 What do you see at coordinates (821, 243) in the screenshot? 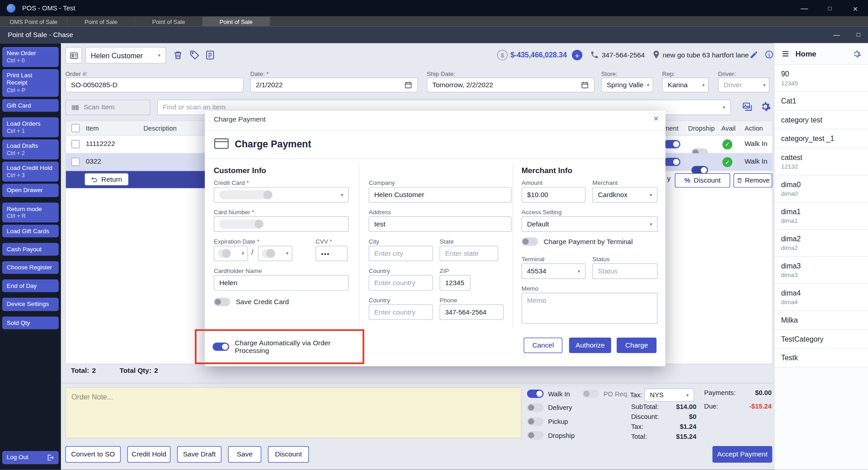
I see `category-item: dima2dima2` at bounding box center [821, 243].